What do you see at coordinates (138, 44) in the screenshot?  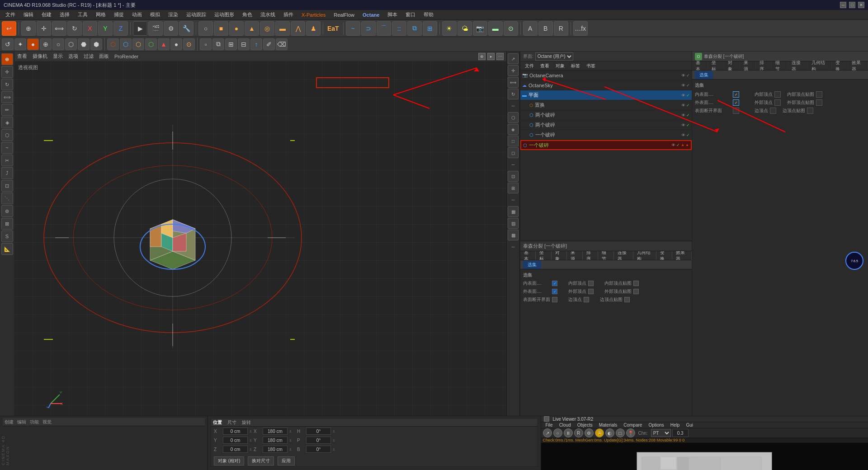 I see `tb2-btn11: ⬡` at bounding box center [138, 44].